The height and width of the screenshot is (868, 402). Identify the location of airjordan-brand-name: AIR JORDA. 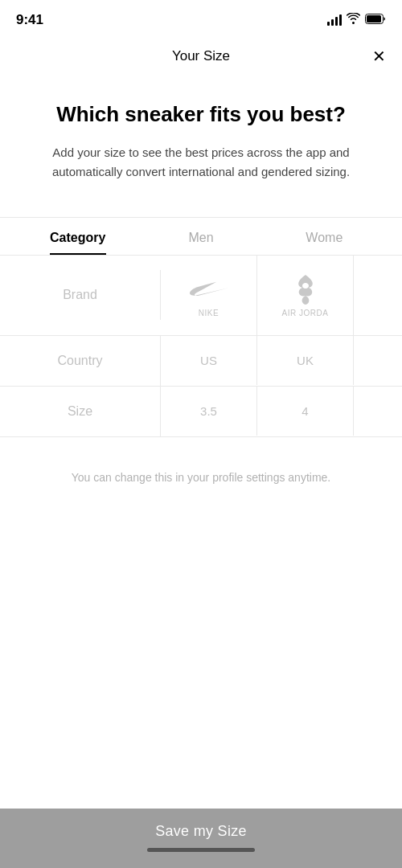
(306, 313).